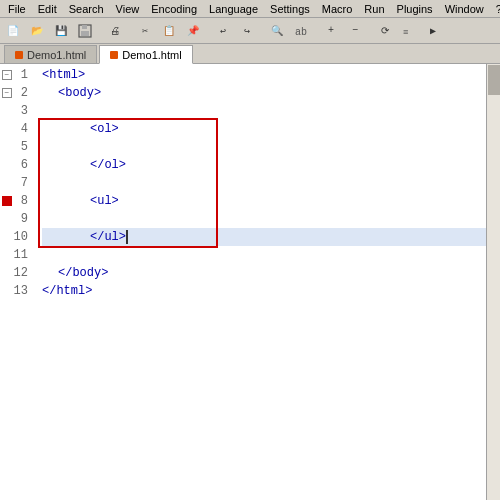  I want to click on tb-copy: 📋, so click(169, 31).